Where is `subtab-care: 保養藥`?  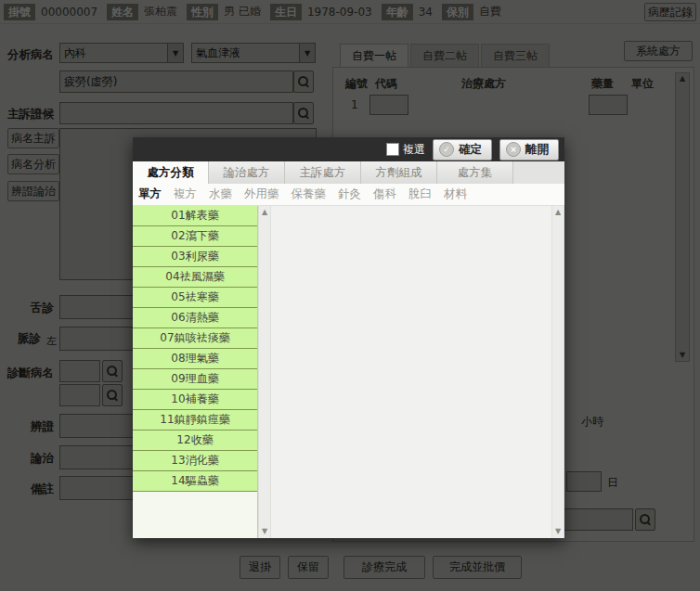
subtab-care: 保養藥 is located at coordinates (309, 195).